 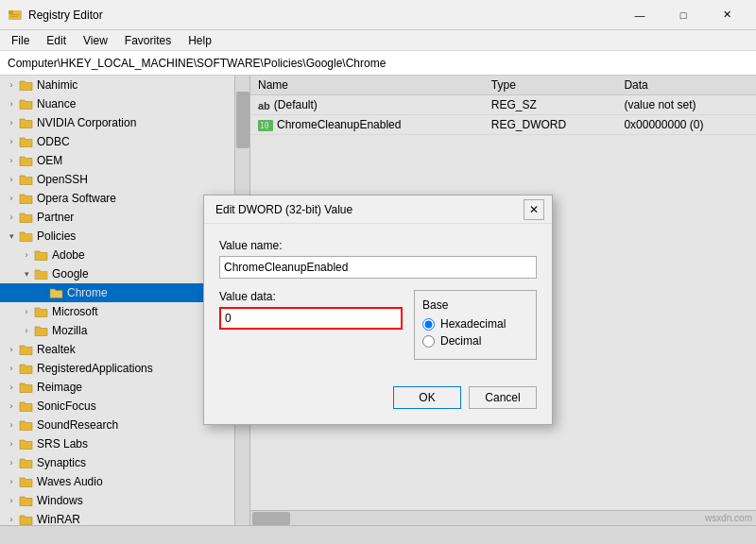 What do you see at coordinates (378, 63) in the screenshot?
I see `address-bar: Computer\HKEY_LOCAL_MACHINE\SOFTWARE\Pol…` at bounding box center [378, 63].